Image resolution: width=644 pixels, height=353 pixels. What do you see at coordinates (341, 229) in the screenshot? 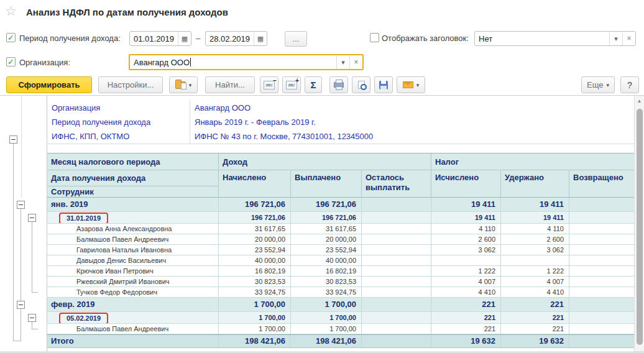
I see `table-row-employee: Азарова Анна Александровна 31 617,65 31 …` at bounding box center [341, 229].